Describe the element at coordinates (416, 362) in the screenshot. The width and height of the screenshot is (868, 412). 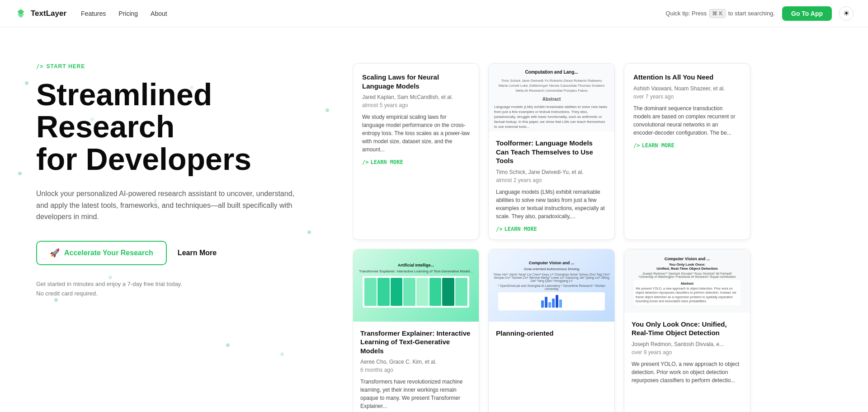
I see `paper-authors: Aeree Cho, Grace C. Kim, et al.` at that location.